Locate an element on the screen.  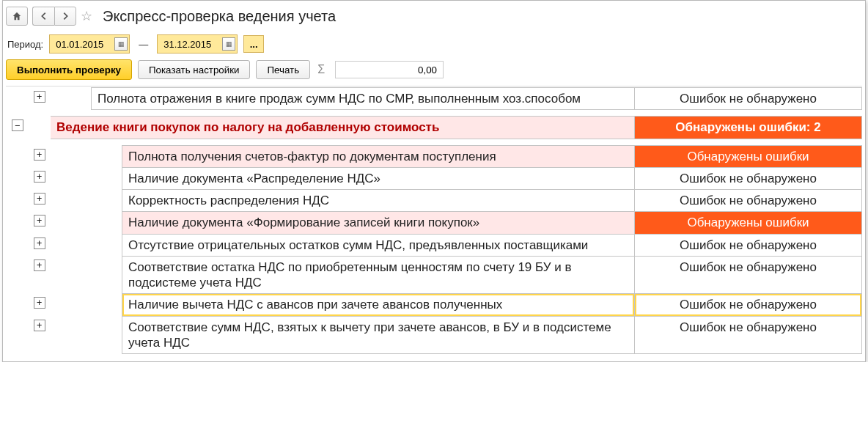
sum-input is located at coordinates (389, 70).